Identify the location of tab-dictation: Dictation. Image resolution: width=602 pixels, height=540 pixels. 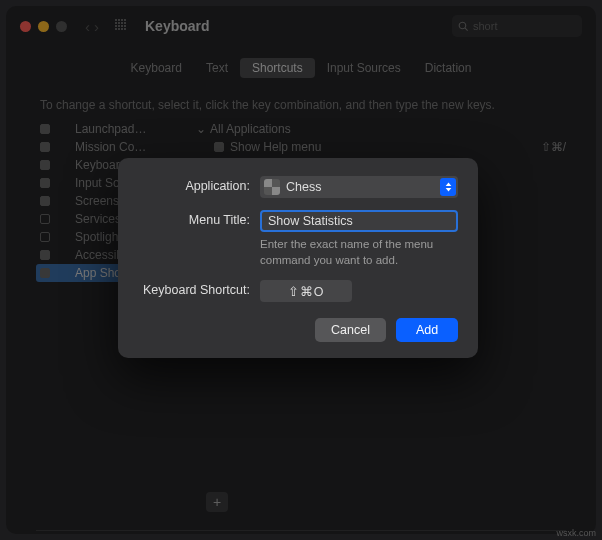
(448, 68).